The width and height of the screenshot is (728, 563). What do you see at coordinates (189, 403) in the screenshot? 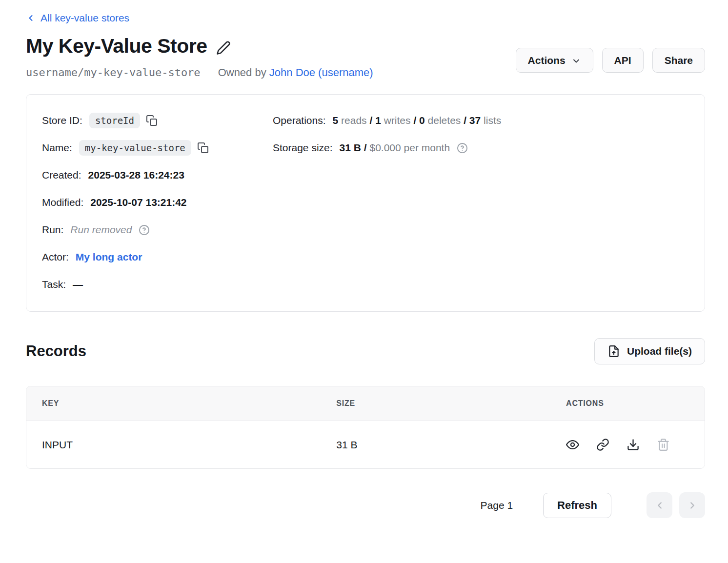
I see `column-header-key: KEY` at bounding box center [189, 403].